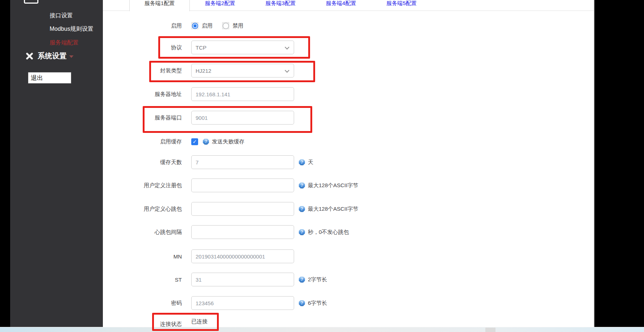 This screenshot has width=644, height=332. Describe the element at coordinates (302, 26) in the screenshot. I see `form-row-enable: 启用 启用 禁用` at that location.